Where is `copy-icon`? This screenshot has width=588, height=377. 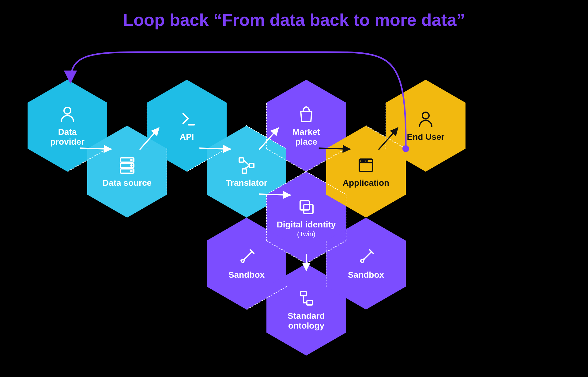
copy-icon is located at coordinates (306, 207).